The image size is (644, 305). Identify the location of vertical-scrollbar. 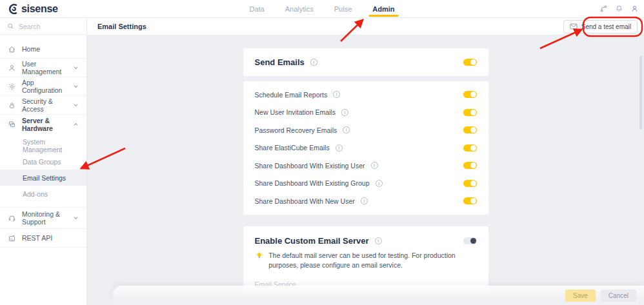
(641, 93).